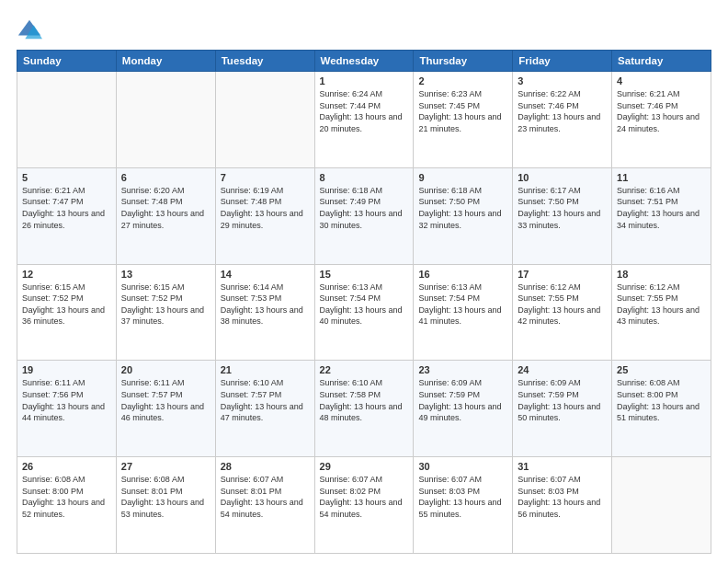 The height and width of the screenshot is (563, 728). I want to click on header-row: SundayMondayTuesdayWednesdayThursdayFrid…, so click(364, 61).